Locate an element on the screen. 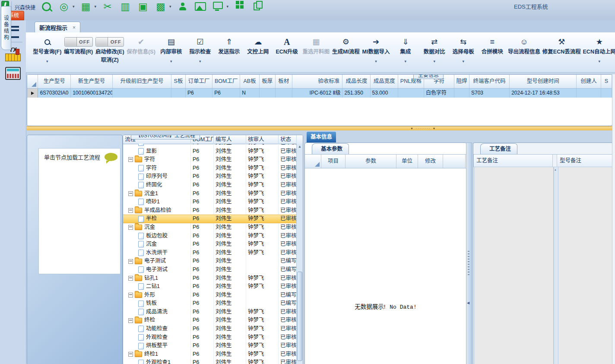  tree-row: 终固化P6刘伟生钟梦飞已审核 is located at coordinates (210, 185).